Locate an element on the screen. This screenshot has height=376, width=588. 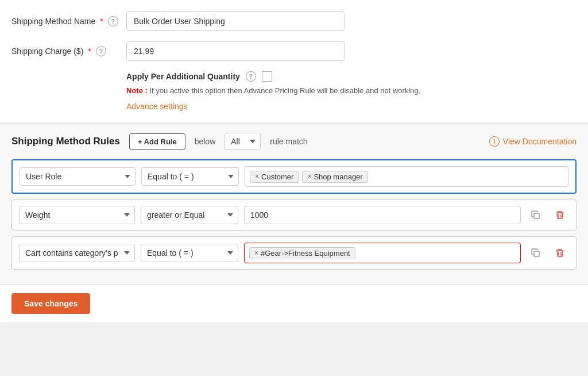
apply-per-checkbox is located at coordinates (267, 76).